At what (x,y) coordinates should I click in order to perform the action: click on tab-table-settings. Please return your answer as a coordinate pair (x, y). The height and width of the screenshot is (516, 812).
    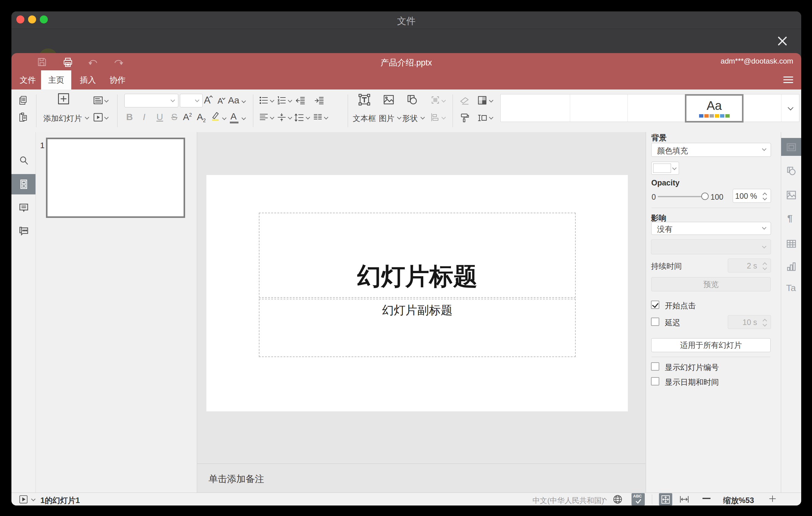
    Looking at the image, I should click on (791, 244).